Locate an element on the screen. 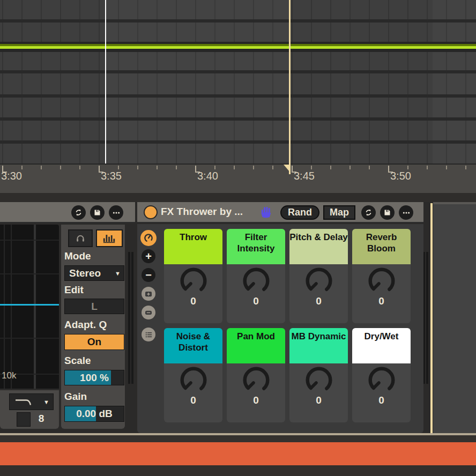 The image size is (476, 476). macro-title: Pitch & Delay is located at coordinates (318, 247).